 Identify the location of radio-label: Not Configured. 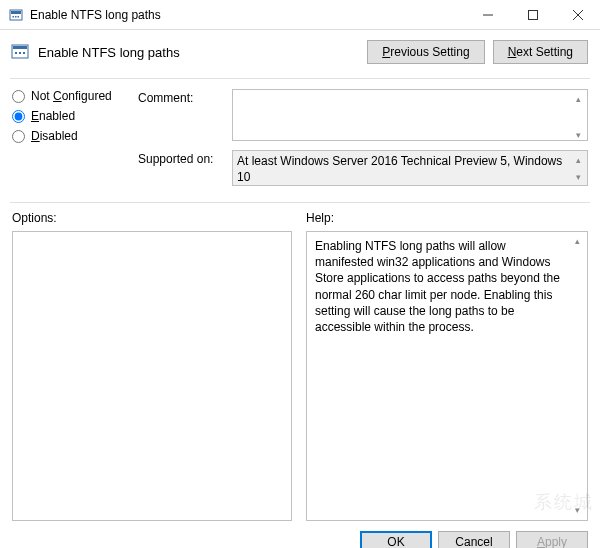
(72, 96).